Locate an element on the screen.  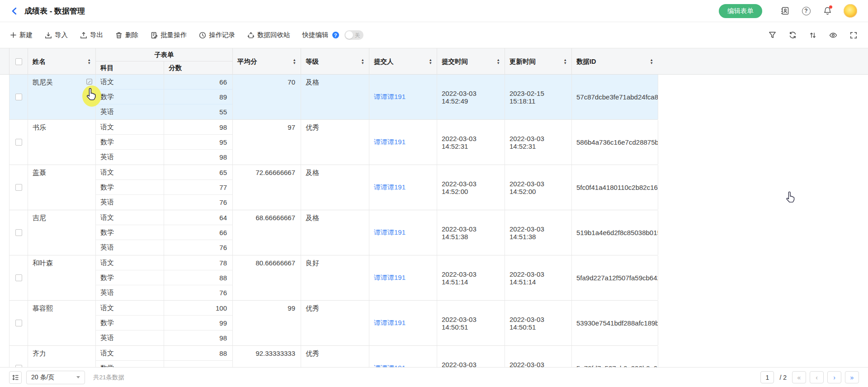
page-title: 成绩表 - 数据管理 is located at coordinates (55, 11).